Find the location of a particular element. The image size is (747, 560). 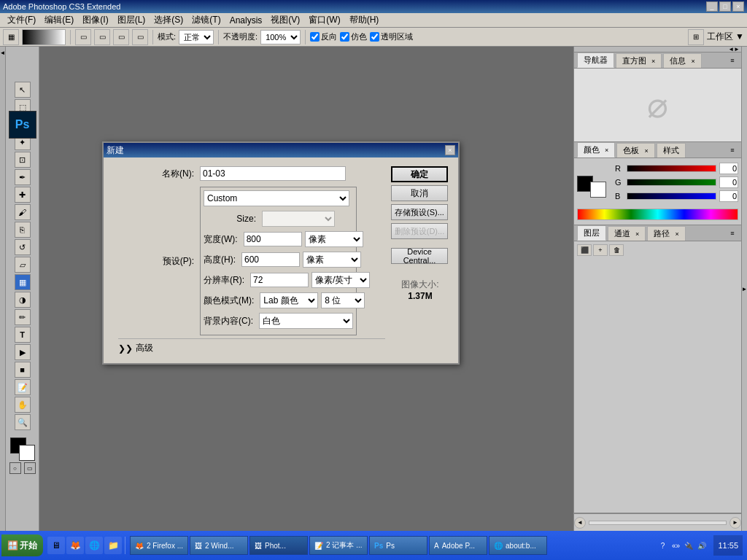

name-input is located at coordinates (273, 174).